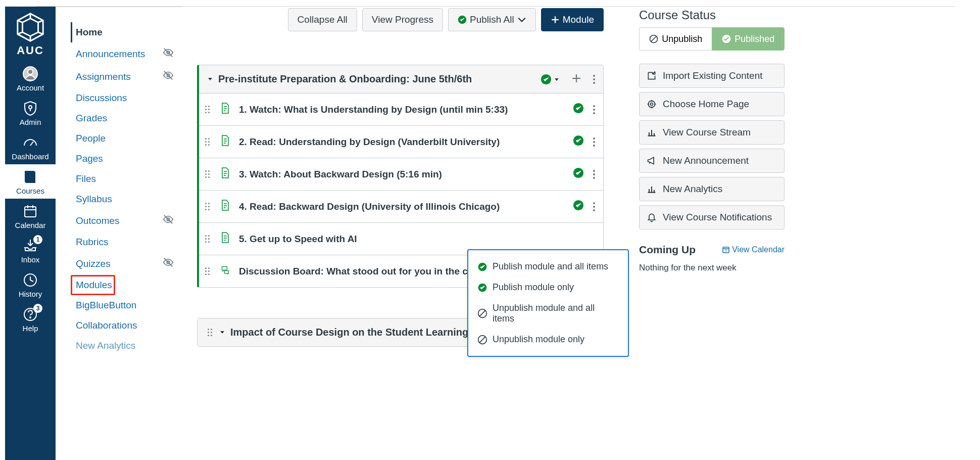 The width and height of the screenshot is (980, 460). I want to click on calendar-icon: 3, so click(726, 250).